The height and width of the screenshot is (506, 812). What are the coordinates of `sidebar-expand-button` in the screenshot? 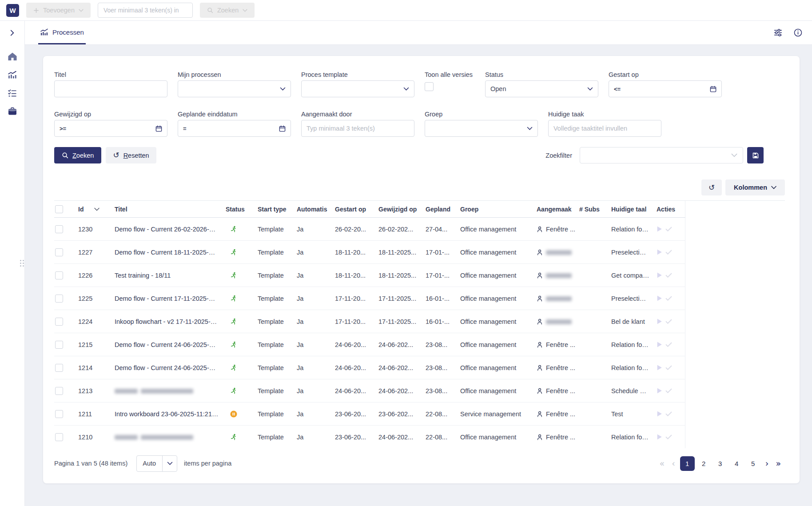 It's located at (12, 33).